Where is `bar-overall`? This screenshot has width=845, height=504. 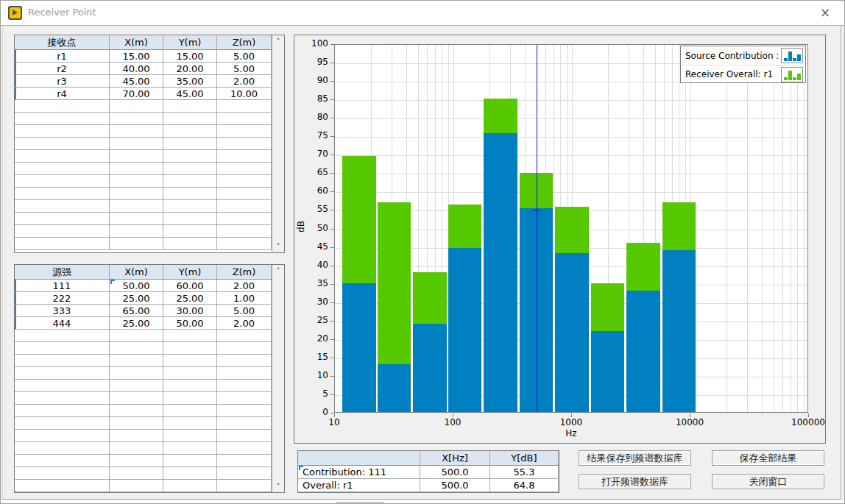
bar-overall is located at coordinates (430, 298).